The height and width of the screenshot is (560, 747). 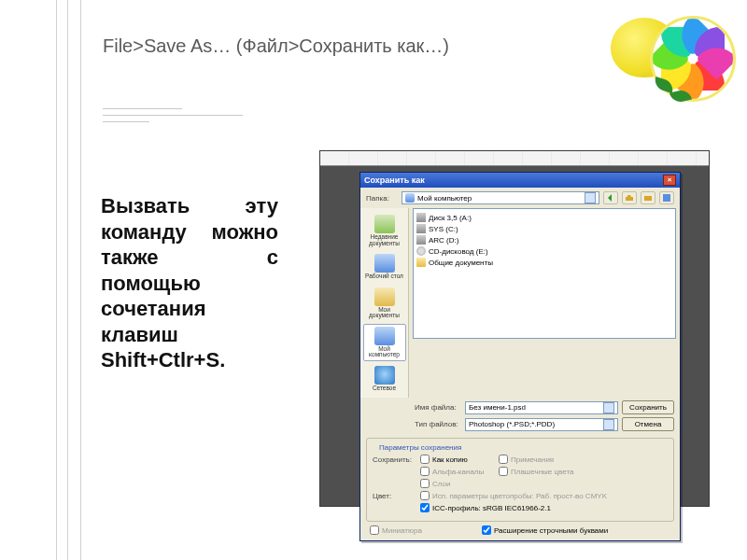 I want to click on places-documents: Мои документы, so click(x=385, y=303).